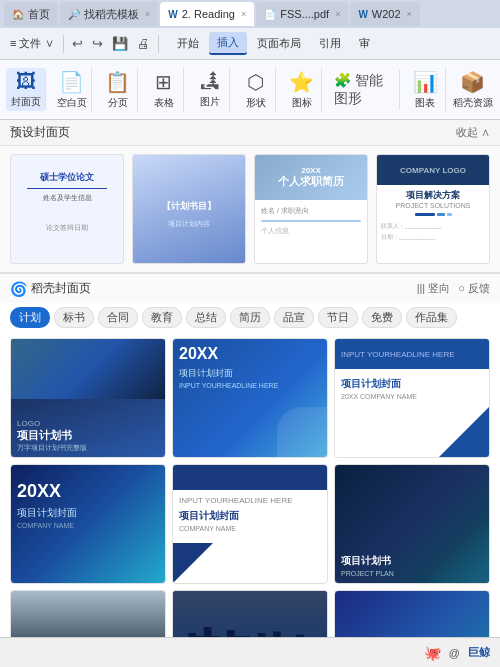 Image resolution: width=500 pixels, height=667 pixels. What do you see at coordinates (433, 206) in the screenshot?
I see `preset-card4-en: PROJECT SOLUTIONS` at bounding box center [433, 206].